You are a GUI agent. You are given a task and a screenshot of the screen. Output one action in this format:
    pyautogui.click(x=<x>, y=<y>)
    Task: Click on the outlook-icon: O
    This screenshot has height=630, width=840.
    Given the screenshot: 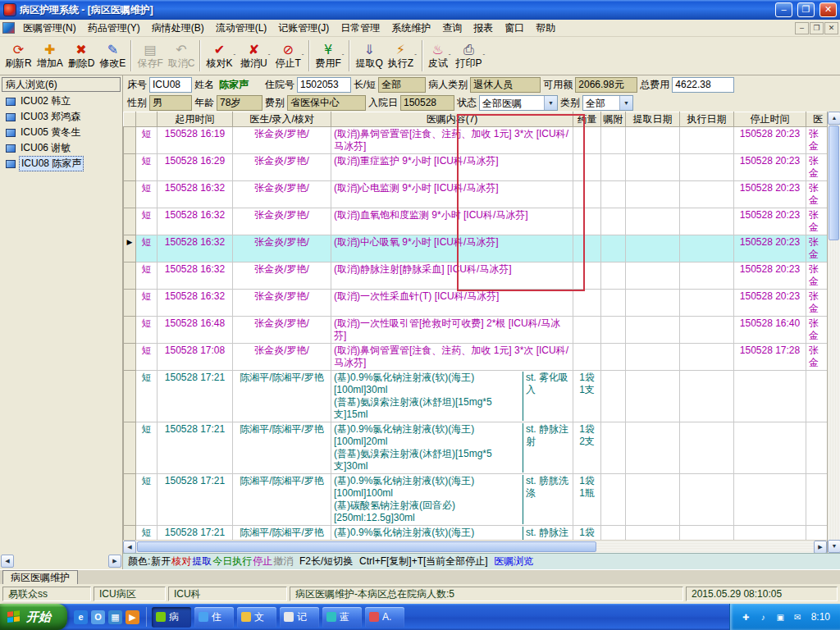 What is the action you would take?
    pyautogui.click(x=98, y=617)
    